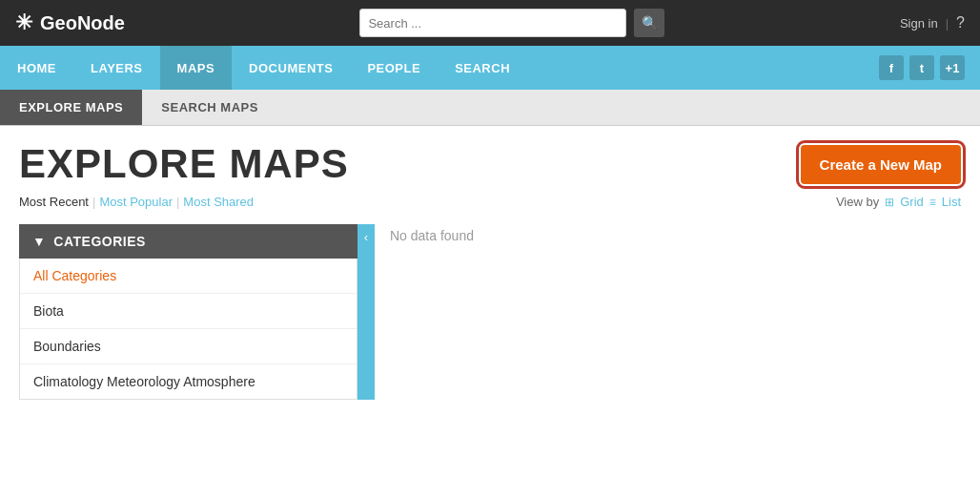  I want to click on sidebar-collapse-button: ‹, so click(366, 312).